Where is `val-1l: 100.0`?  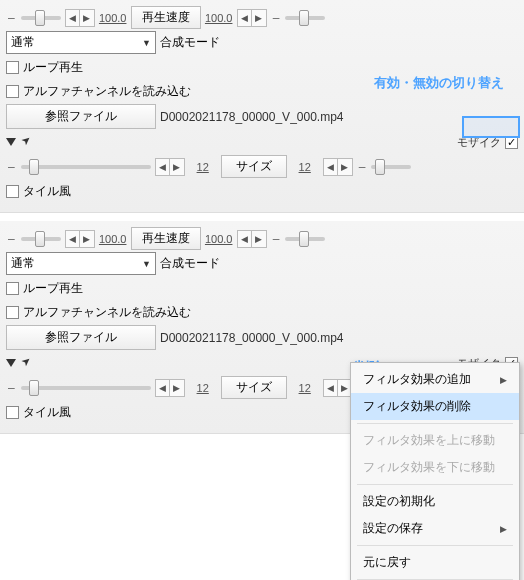 val-1l: 100.0 is located at coordinates (113, 18).